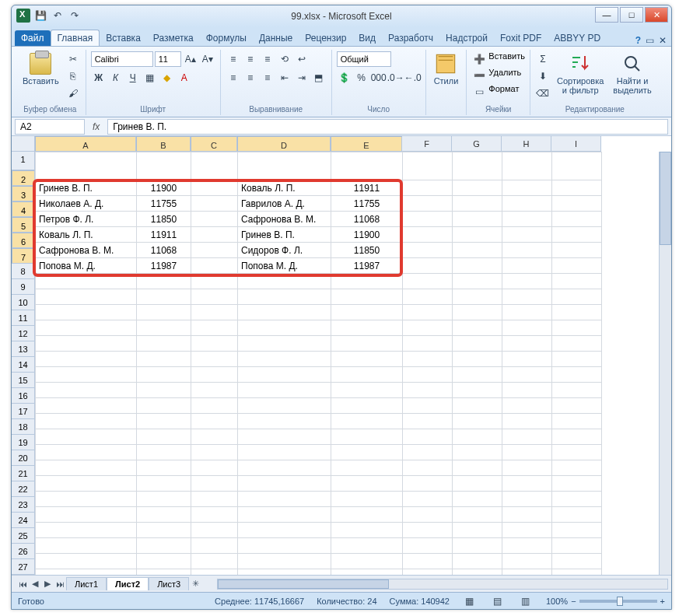 This screenshot has height=616, width=686. What do you see at coordinates (285, 515) in the screenshot?
I see `cell-D23` at bounding box center [285, 515].